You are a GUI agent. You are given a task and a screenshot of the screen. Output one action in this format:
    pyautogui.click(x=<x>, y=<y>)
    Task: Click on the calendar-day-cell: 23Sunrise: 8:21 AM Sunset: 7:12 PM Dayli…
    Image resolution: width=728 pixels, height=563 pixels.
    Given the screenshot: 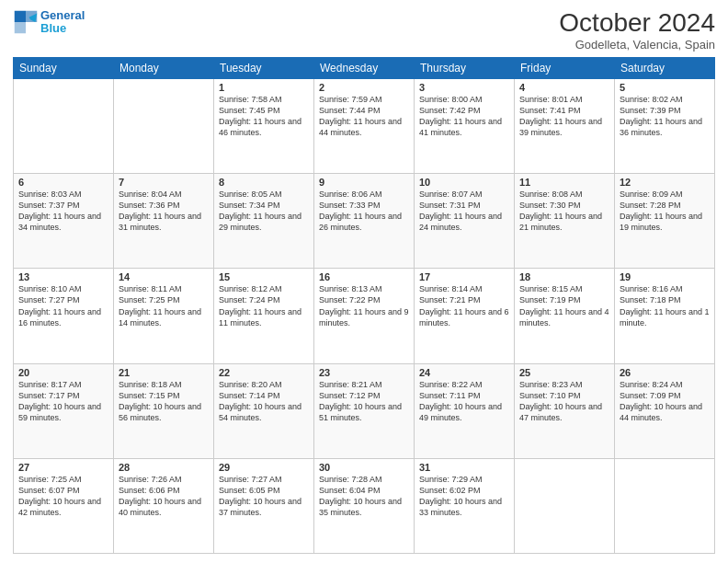 What is the action you would take?
    pyautogui.click(x=364, y=410)
    